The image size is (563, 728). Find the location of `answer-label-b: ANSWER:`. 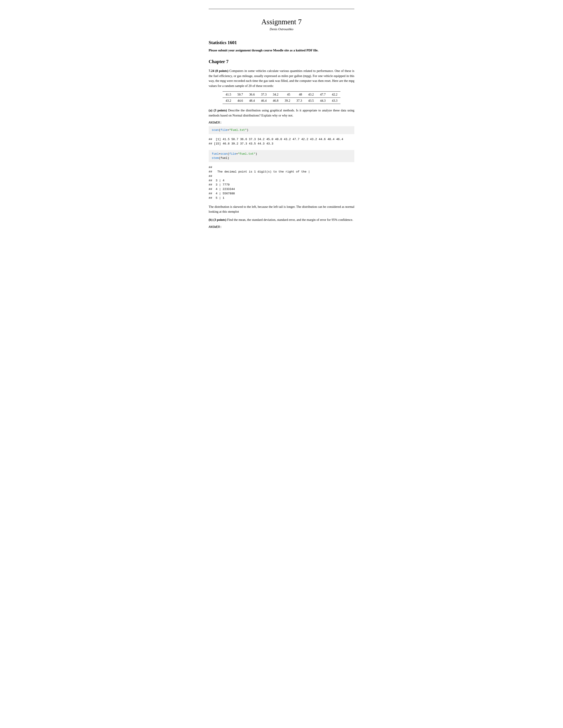

answer-label-b: ANSWER: is located at coordinates (282, 227).